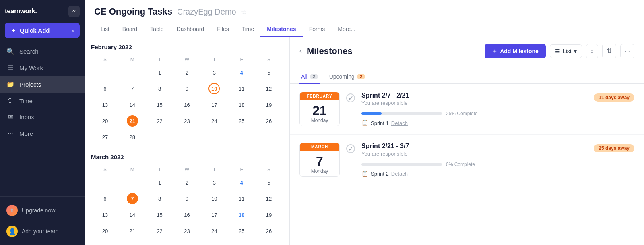  Describe the element at coordinates (26, 134) in the screenshot. I see `sidebar-item-label: More` at that location.